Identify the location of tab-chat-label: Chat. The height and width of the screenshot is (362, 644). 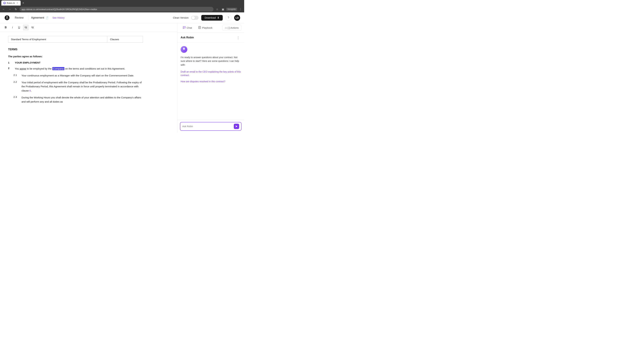
(190, 28).